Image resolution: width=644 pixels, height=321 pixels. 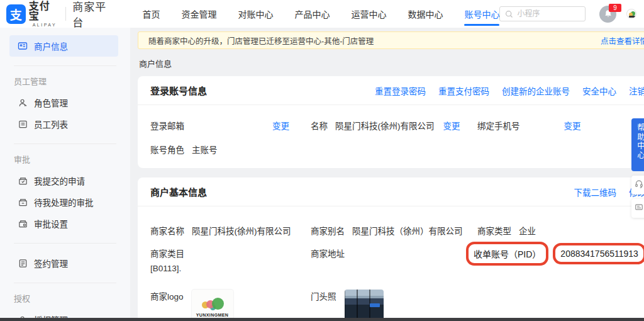 I want to click on pid-value-annotation: 2088341756511913, so click(x=599, y=254).